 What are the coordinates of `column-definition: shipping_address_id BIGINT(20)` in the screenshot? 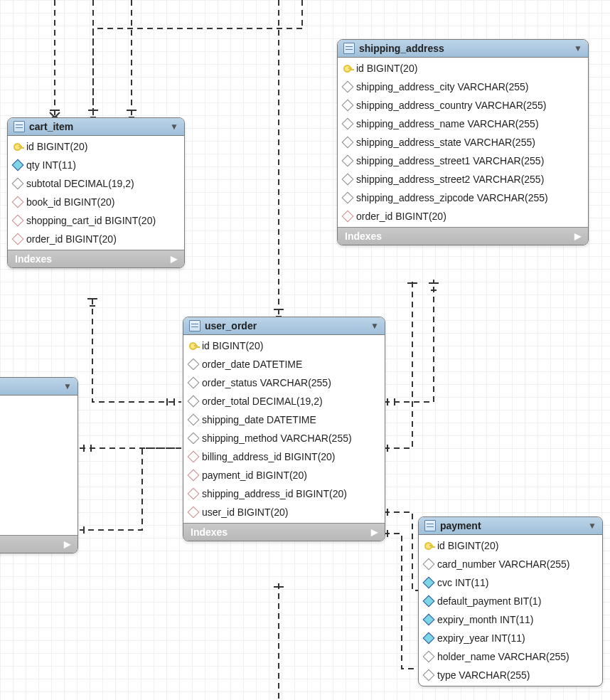 It's located at (274, 494).